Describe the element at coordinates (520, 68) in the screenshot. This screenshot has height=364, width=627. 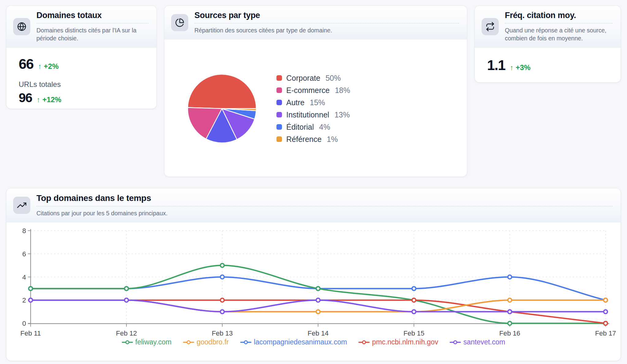
I see `freq-delta: ↑ +3%` at that location.